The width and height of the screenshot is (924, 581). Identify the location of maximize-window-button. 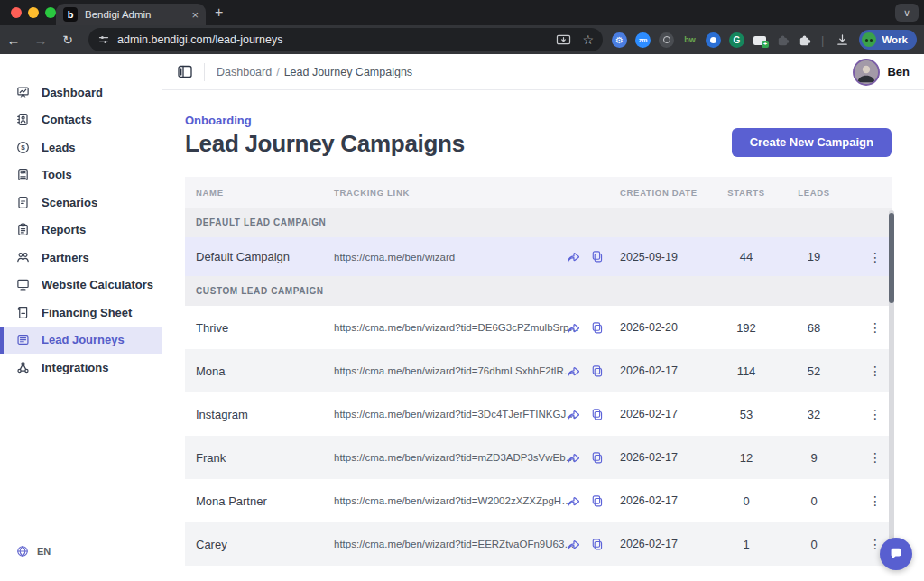
(51, 13).